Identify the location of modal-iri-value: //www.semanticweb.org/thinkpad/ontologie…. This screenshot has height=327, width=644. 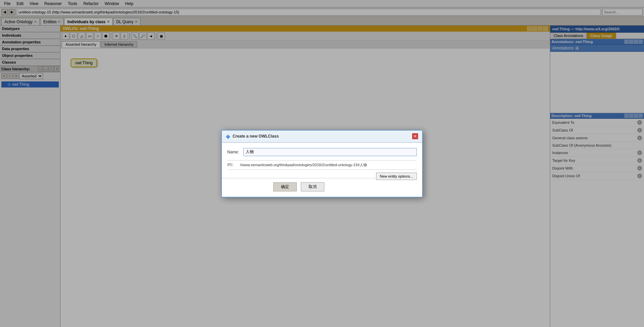
(328, 165).